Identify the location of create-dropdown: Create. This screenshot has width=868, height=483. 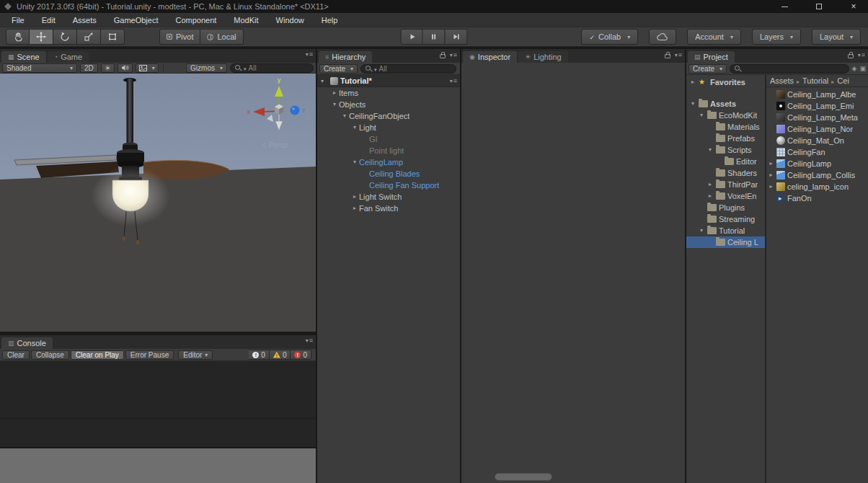
(708, 69).